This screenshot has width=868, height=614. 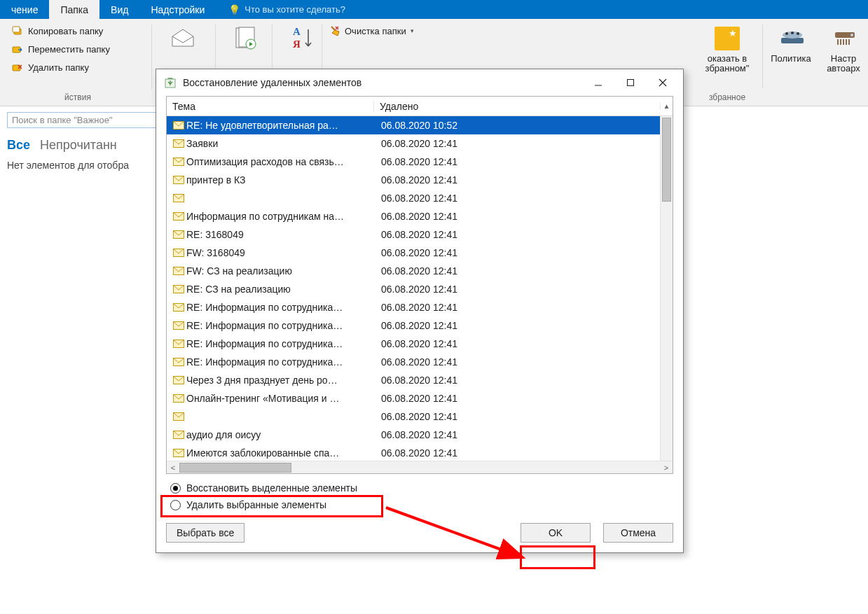 I want to click on list-item: RE: Не удовлетворительная ра…06.08.2020 …, so click(x=413, y=125).